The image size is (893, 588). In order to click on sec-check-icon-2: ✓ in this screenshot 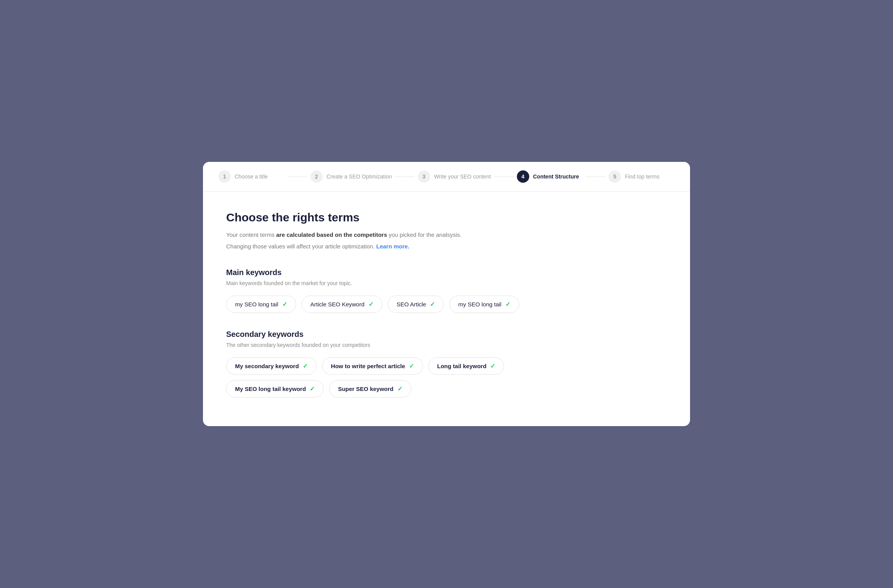, I will do `click(411, 366)`.